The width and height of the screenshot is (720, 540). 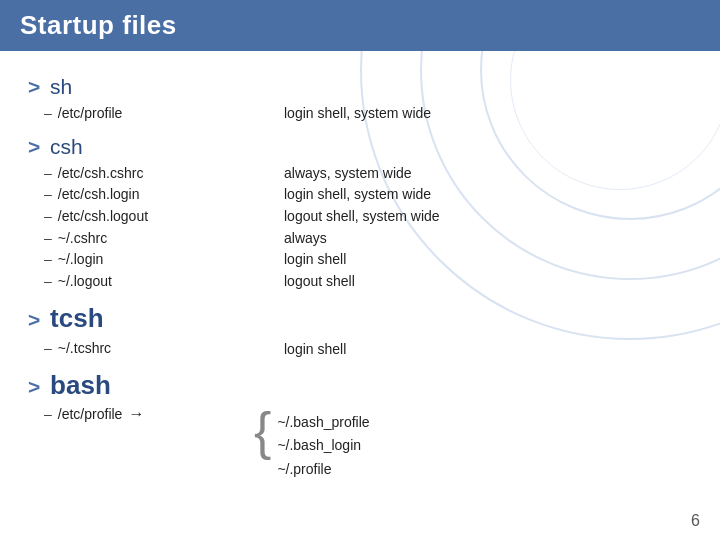 What do you see at coordinates (144, 282) in the screenshot?
I see `list-item: – ~/.logout` at bounding box center [144, 282].